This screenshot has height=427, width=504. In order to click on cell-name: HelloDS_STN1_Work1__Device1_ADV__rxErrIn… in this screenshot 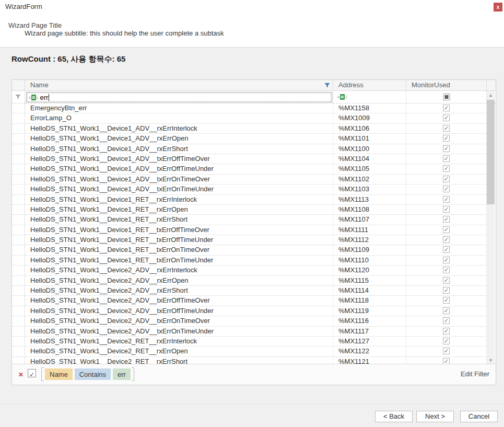, I will do `click(179, 129)`.